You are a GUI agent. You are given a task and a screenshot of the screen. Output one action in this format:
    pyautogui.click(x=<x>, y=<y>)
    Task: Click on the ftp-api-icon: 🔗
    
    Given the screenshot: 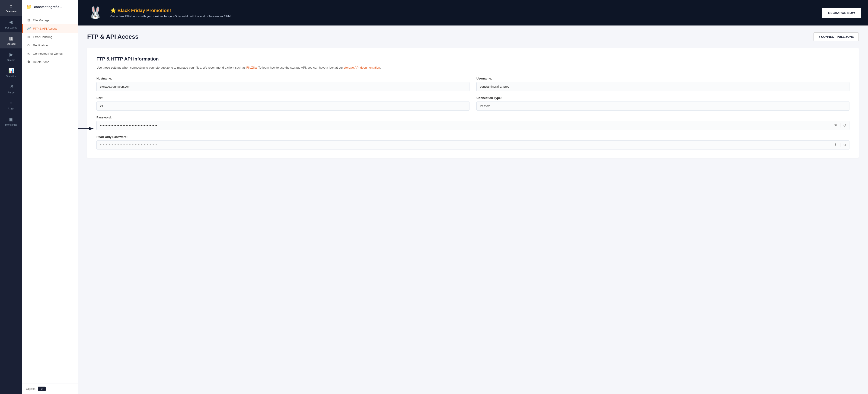 What is the action you would take?
    pyautogui.click(x=29, y=28)
    